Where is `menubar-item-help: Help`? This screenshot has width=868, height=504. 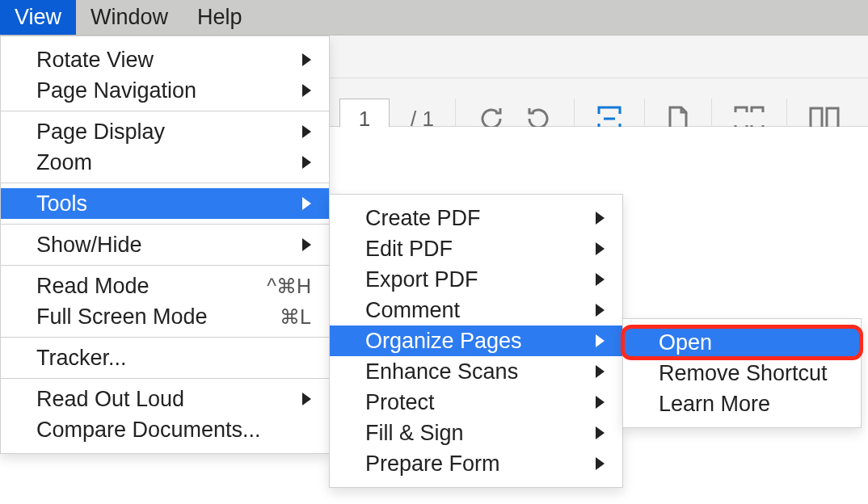 menubar-item-help: Help is located at coordinates (220, 18).